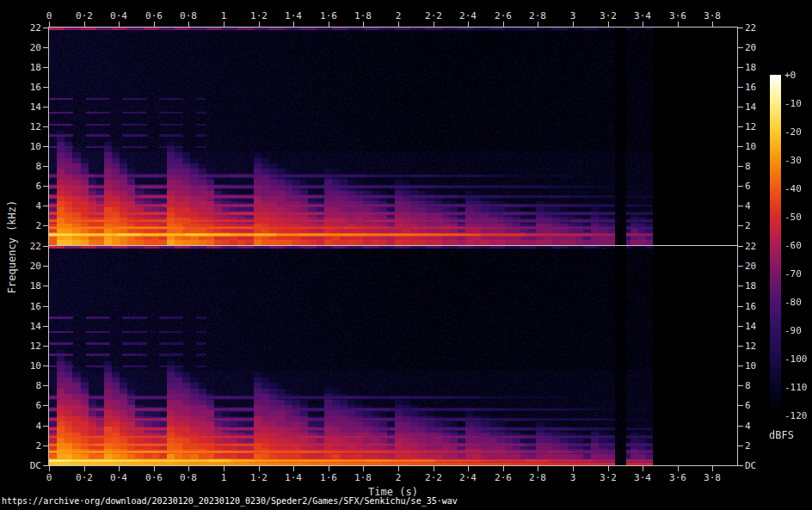 The height and width of the screenshot is (510, 812). I want to click on x-tick-label-bottom: 2, so click(399, 478).